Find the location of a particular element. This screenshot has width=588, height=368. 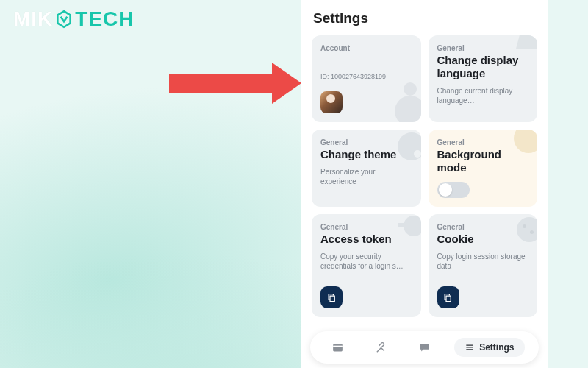

card-access-token: General Access token Copy your security … is located at coordinates (366, 266).